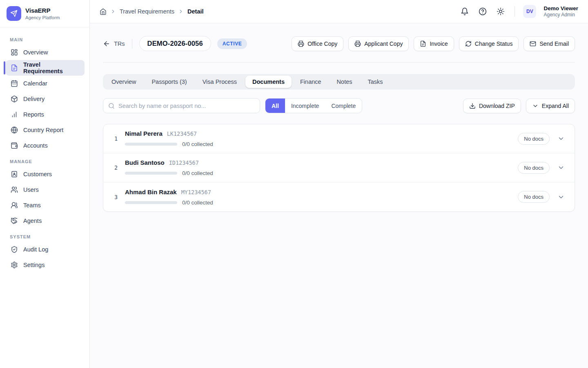  I want to click on filter-segmented-control: All Incomplete Complete, so click(314, 105).